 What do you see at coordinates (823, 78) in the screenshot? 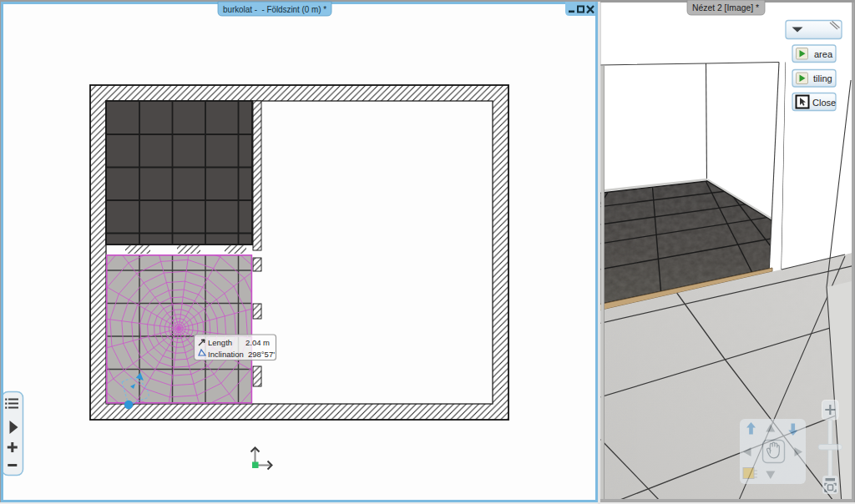
I see `svg-text: tiling` at bounding box center [823, 78].